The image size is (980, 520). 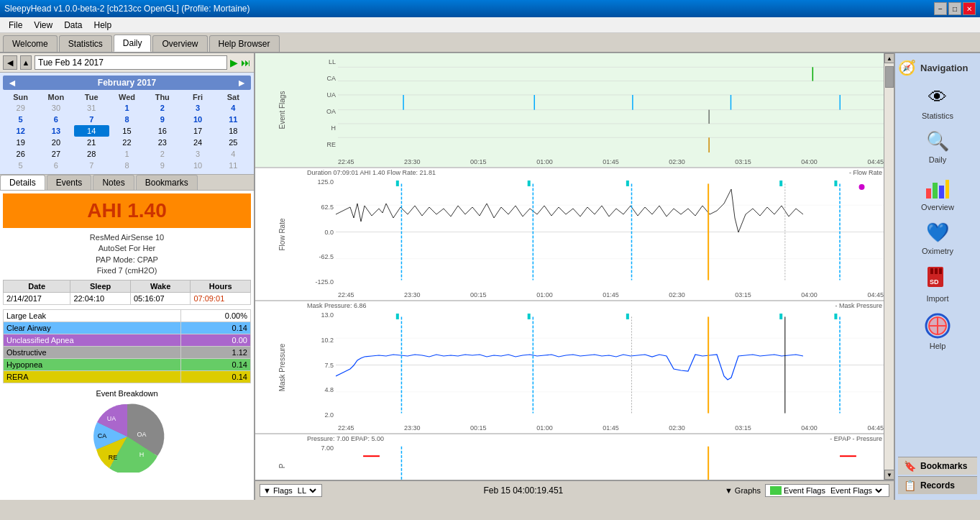 I want to click on calendar-day: 17, so click(x=197, y=131).